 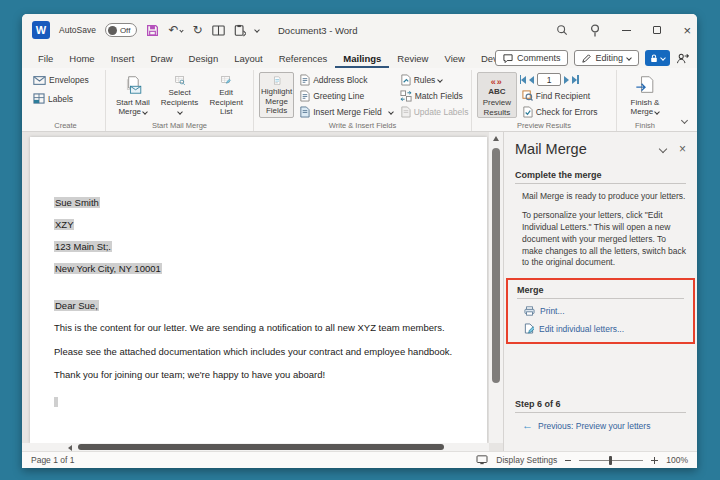 I want to click on start-mail-merge-button: Start Mail Merge, so click(x=133, y=95).